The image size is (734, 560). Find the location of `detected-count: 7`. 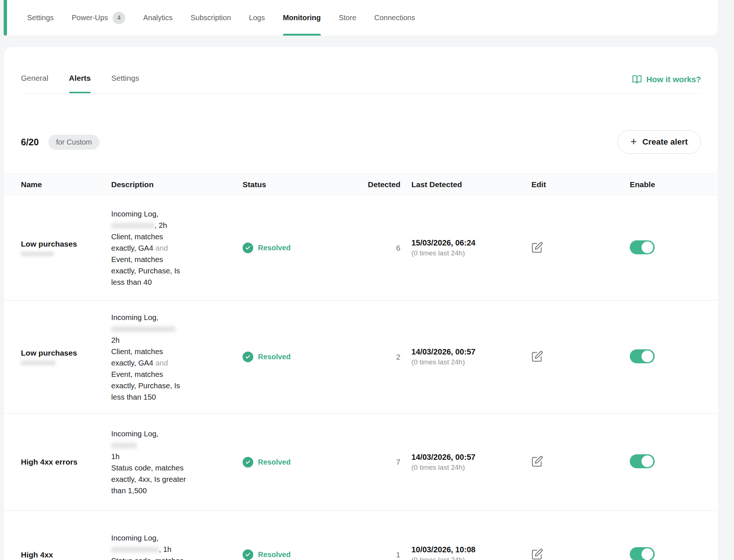

detected-count: 7 is located at coordinates (377, 462).